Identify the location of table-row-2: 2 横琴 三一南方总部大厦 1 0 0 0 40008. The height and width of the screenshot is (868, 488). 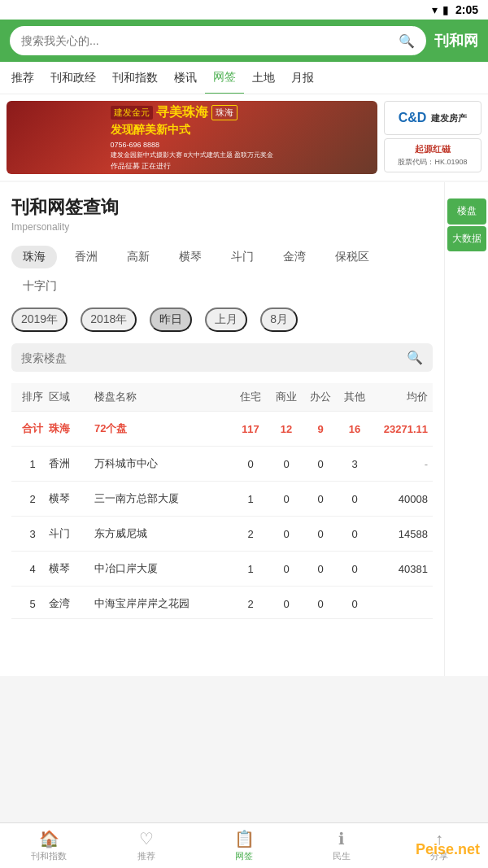
(222, 499).